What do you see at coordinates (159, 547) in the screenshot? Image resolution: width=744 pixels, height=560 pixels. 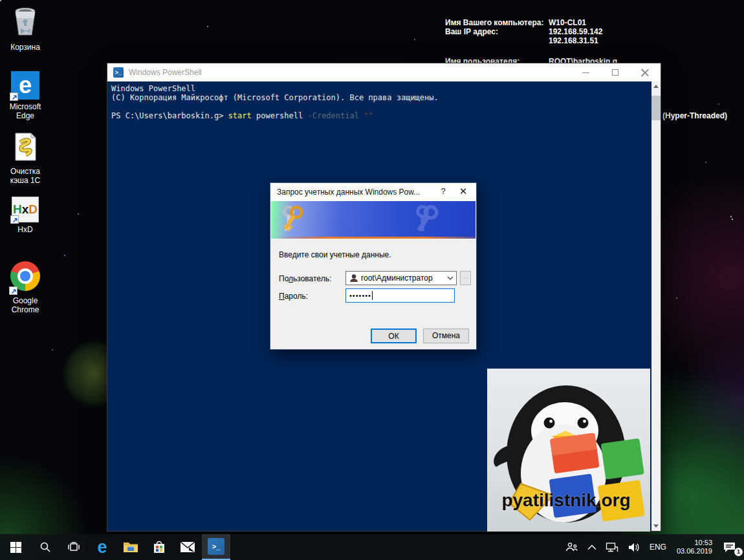 I see `microsoft-store-icon` at bounding box center [159, 547].